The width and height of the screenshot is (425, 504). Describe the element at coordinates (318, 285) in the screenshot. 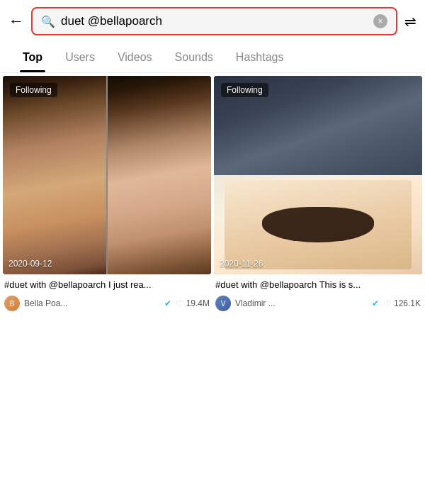

I see `card-title-2: #duet with @bellapoarch This is s...` at that location.